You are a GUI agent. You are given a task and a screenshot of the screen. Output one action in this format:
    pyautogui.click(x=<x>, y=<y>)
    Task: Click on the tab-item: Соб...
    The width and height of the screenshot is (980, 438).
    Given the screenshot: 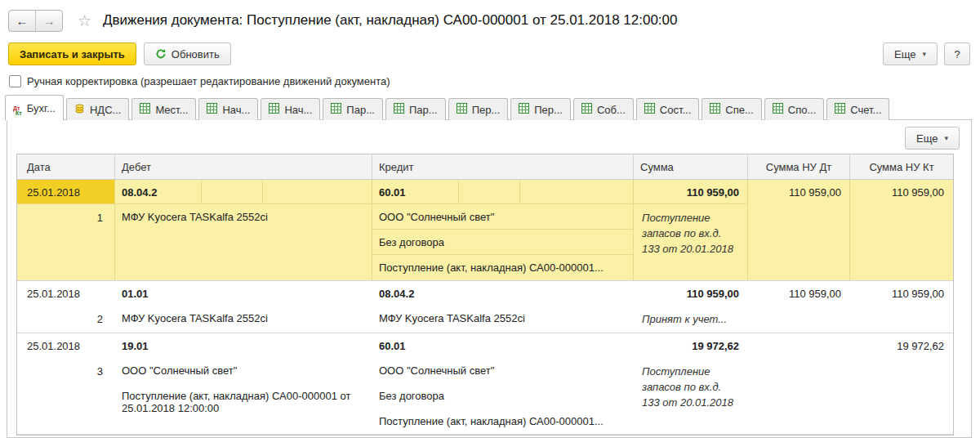 What is the action you would take?
    pyautogui.click(x=604, y=110)
    